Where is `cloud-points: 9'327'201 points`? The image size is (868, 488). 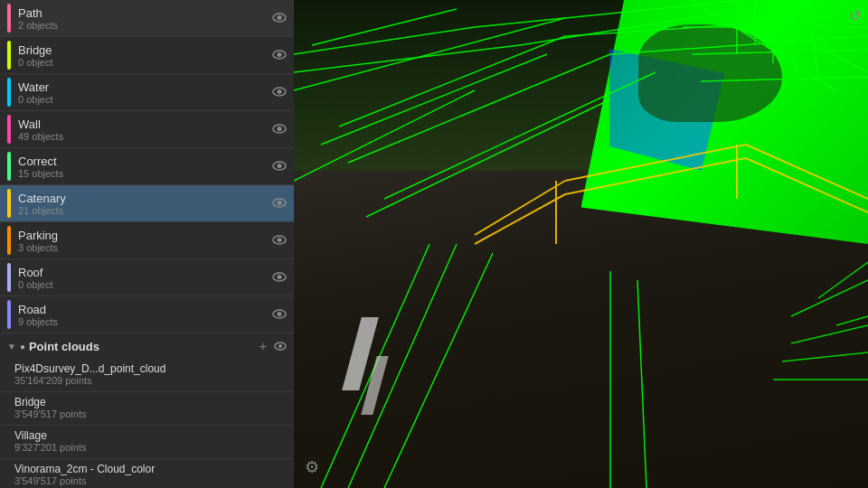 cloud-points: 9'327'201 points is located at coordinates (150, 447).